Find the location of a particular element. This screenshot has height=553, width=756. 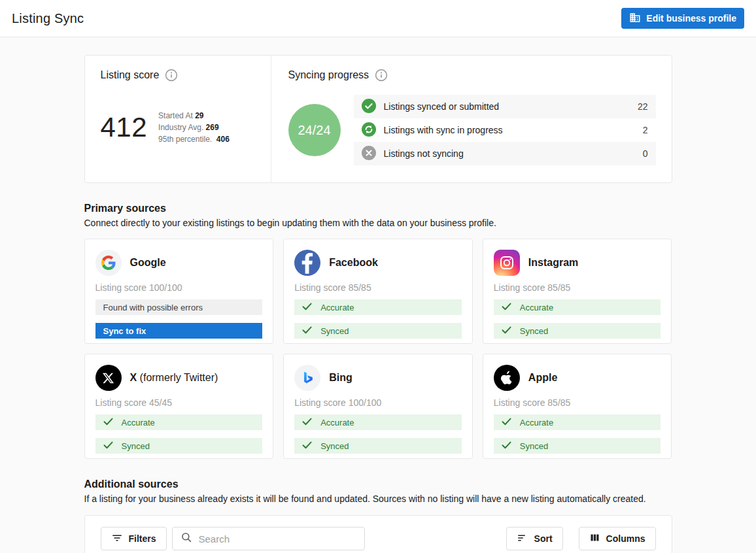

primary-sources-heading: Primary sources is located at coordinates (378, 209).